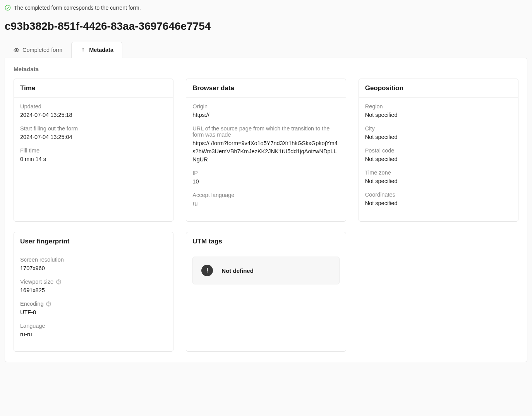 Image resolution: width=532 pixels, height=416 pixels. I want to click on field-value: ru, so click(266, 204).